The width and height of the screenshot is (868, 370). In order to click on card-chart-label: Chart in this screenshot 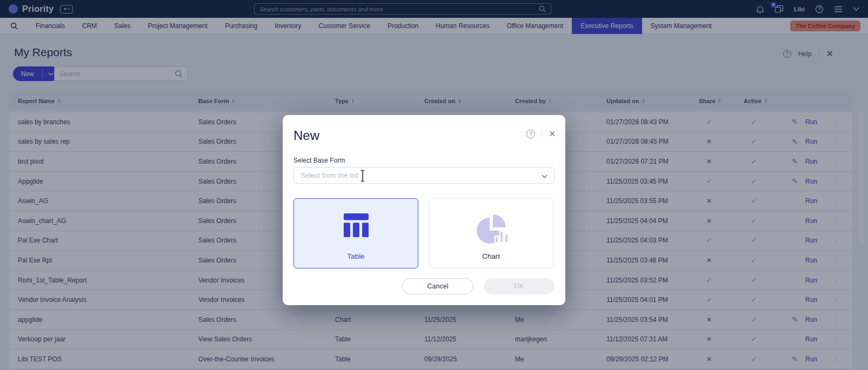, I will do `click(491, 256)`.